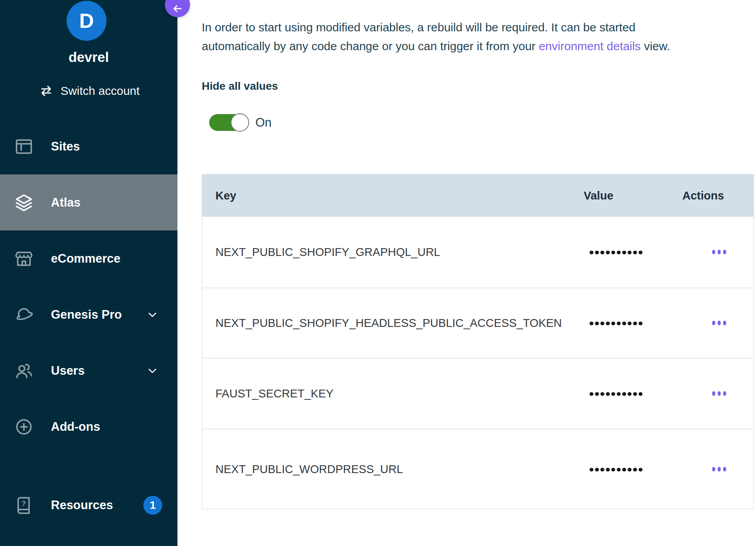  Describe the element at coordinates (370, 46) in the screenshot. I see `rebuild-notice-line2: automatically by any code change or you …` at that location.